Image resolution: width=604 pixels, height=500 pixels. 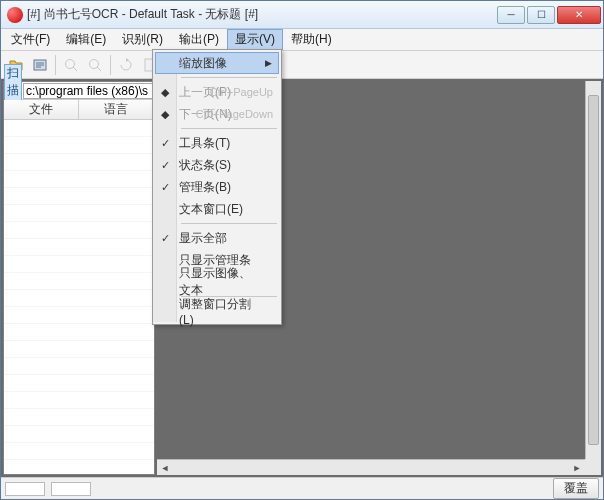 I want to click on menu-recognize: 识别(R), so click(x=142, y=40).